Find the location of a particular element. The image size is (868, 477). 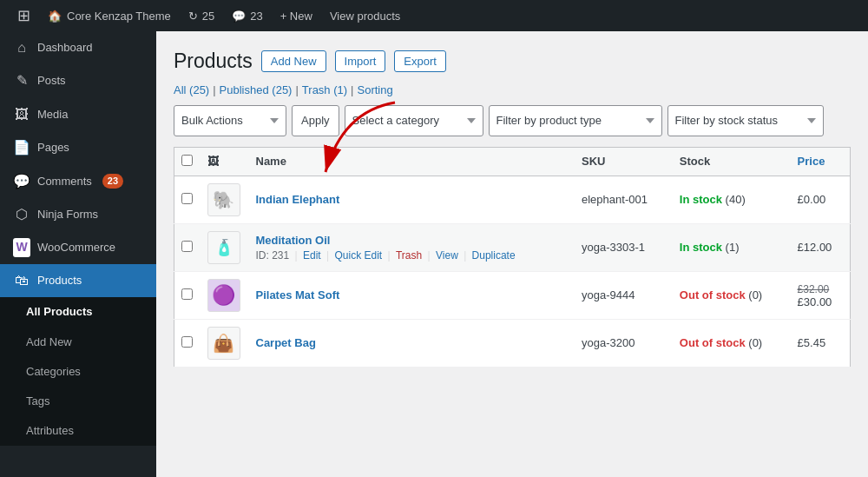

thumb-icon: 🖼 is located at coordinates (214, 162).